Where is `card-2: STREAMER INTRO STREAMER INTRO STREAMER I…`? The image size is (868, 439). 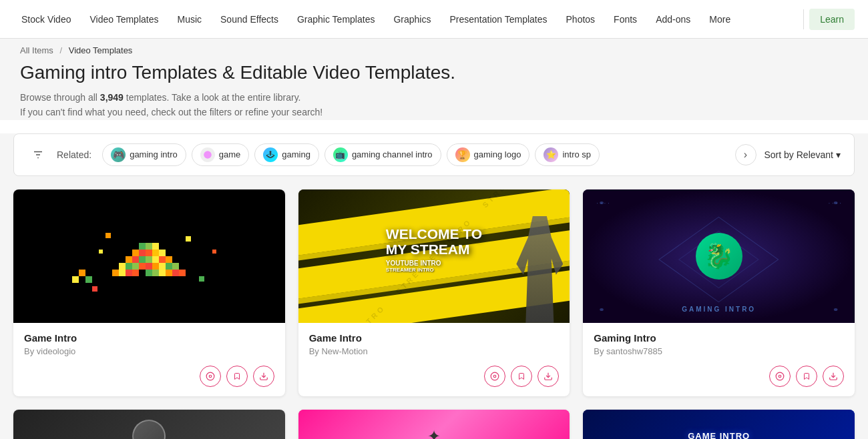 card-2: STREAMER INTRO STREAMER INTRO STREAMER I… is located at coordinates (434, 293).